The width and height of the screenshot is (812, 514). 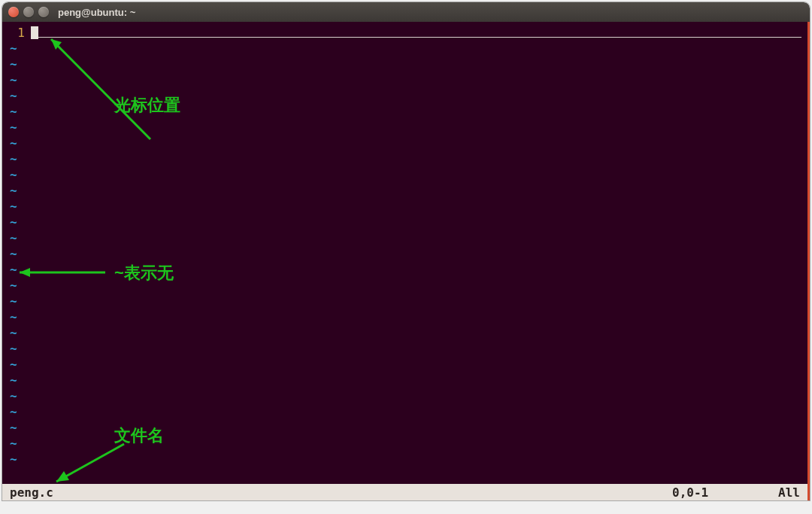 I want to click on cursor-block, so click(x=35, y=33).